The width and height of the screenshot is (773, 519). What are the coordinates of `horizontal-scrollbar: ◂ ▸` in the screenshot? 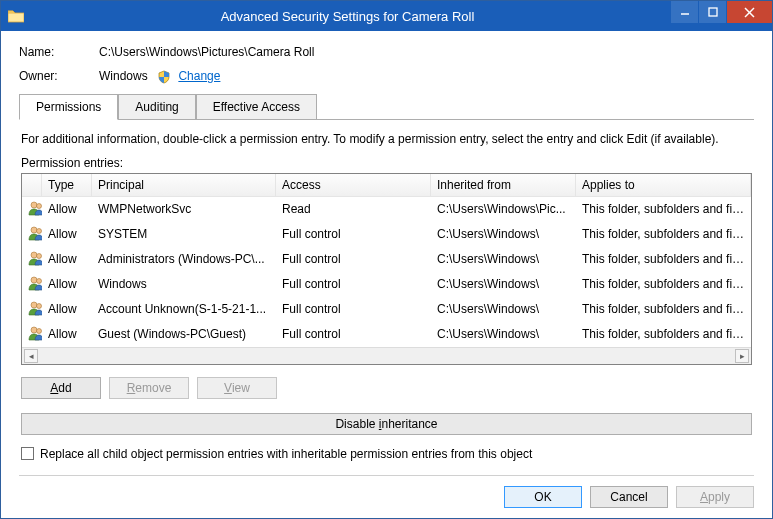 It's located at (386, 356).